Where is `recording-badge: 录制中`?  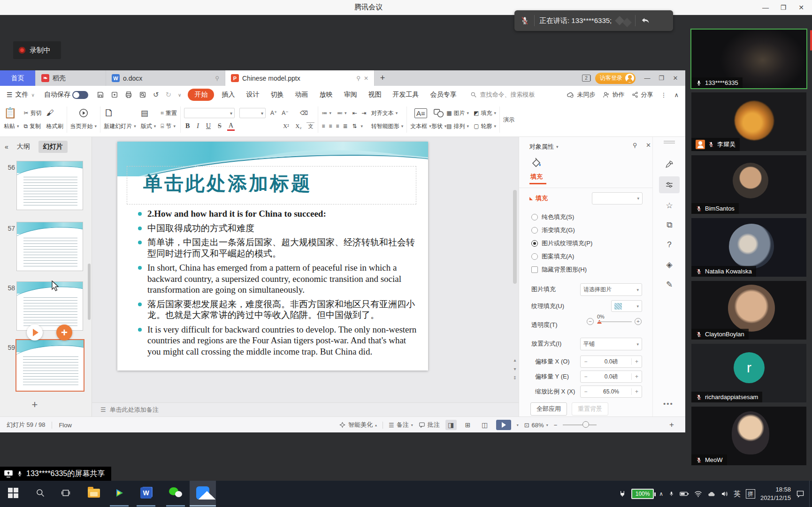
recording-badge: 录制中 is located at coordinates (37, 50).